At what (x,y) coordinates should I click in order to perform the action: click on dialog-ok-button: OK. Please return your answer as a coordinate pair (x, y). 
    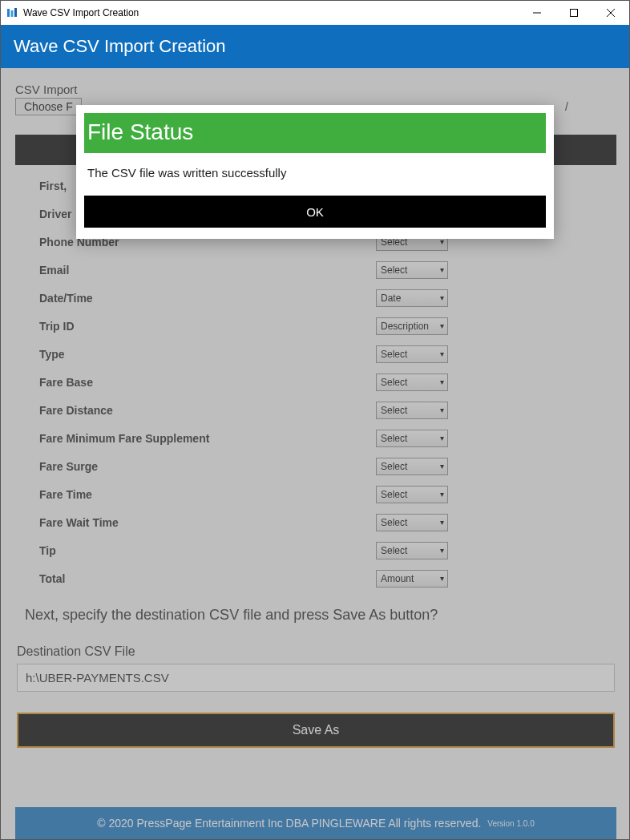
    Looking at the image, I should click on (315, 212).